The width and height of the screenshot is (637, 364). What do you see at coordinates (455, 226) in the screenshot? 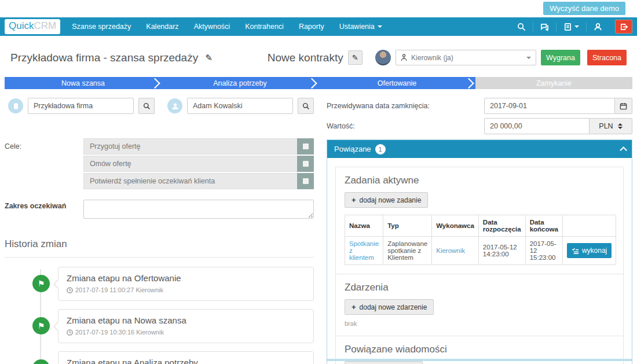
I see `col-header-assignee: Wykonawca` at bounding box center [455, 226].